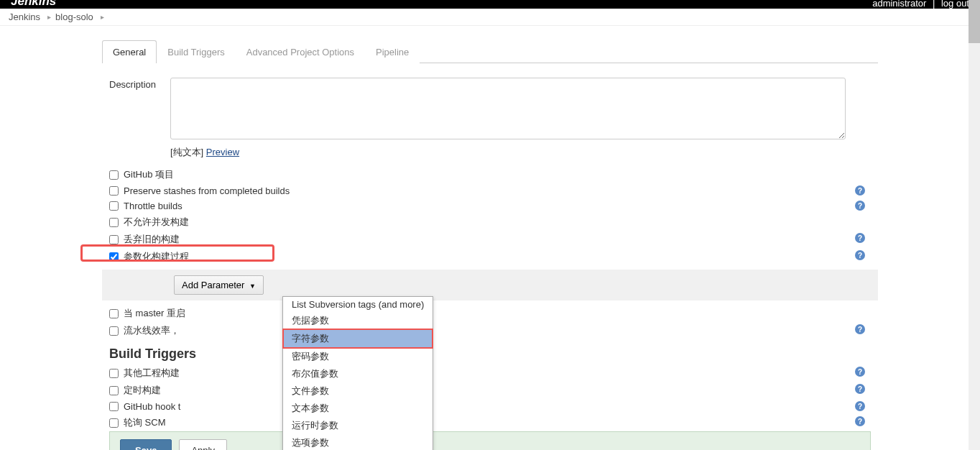  I want to click on throttle-builds-checkbox, so click(114, 206).